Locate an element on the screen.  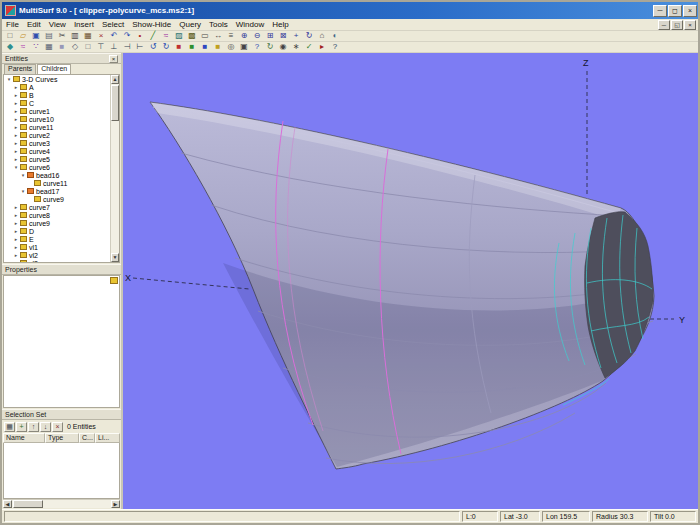
move-down-icon: ↓ is located at coordinates (46, 427).